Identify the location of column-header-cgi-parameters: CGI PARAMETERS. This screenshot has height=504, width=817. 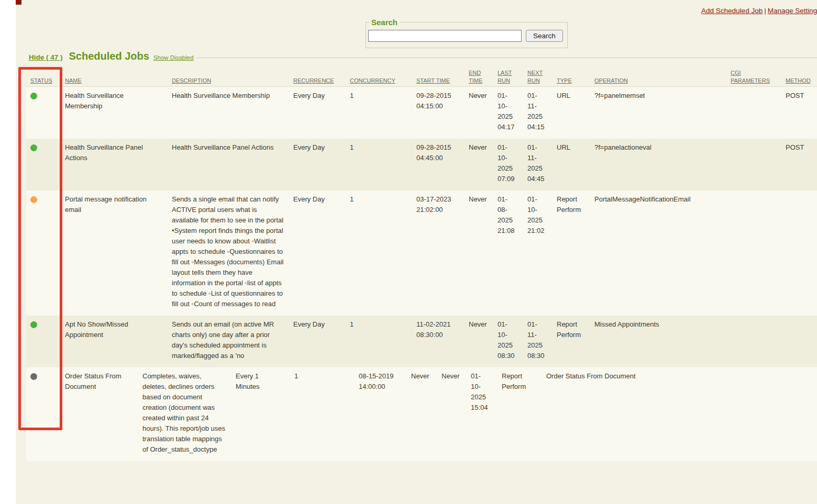
(758, 77).